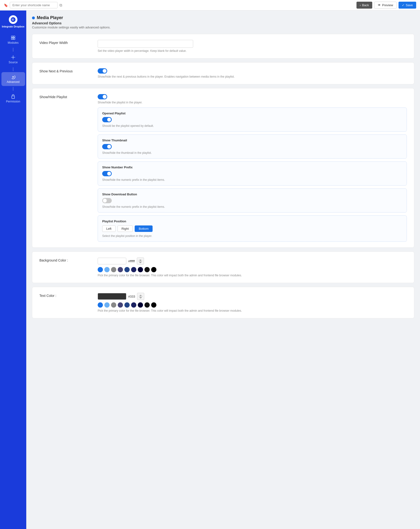 This screenshot has width=420, height=529. What do you see at coordinates (13, 20) in the screenshot?
I see `svg-text: ID` at bounding box center [13, 20].